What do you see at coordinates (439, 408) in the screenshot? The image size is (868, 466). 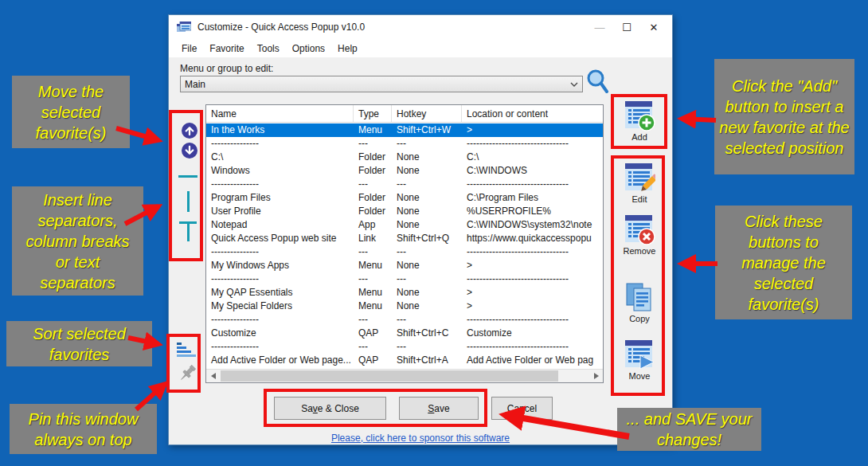 I see `save-button: Save` at bounding box center [439, 408].